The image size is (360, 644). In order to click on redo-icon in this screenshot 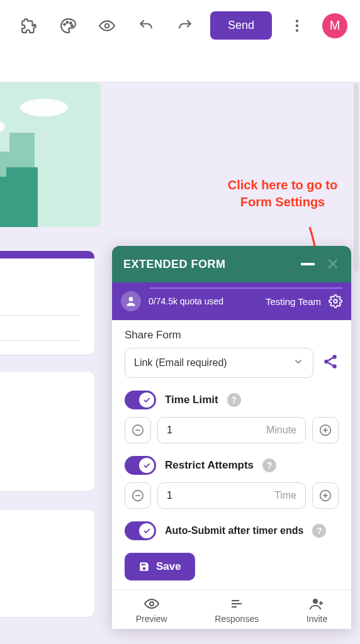, I will do `click(185, 26)`.